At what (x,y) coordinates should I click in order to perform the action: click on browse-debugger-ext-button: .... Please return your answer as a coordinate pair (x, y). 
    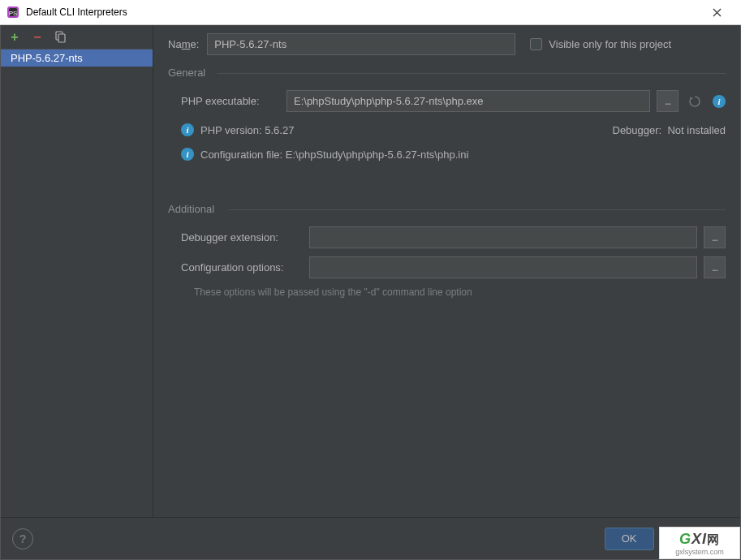
    Looking at the image, I should click on (714, 237).